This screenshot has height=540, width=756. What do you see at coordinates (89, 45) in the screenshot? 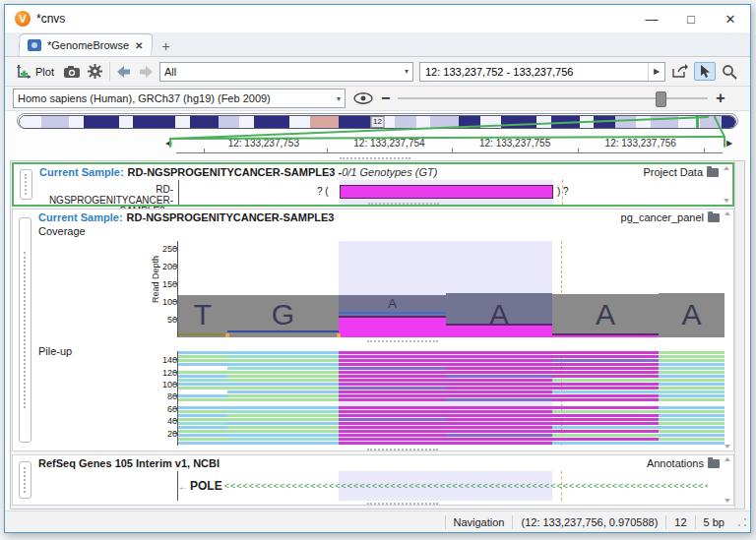
I see `tab-label: *GenomeBrowse` at bounding box center [89, 45].